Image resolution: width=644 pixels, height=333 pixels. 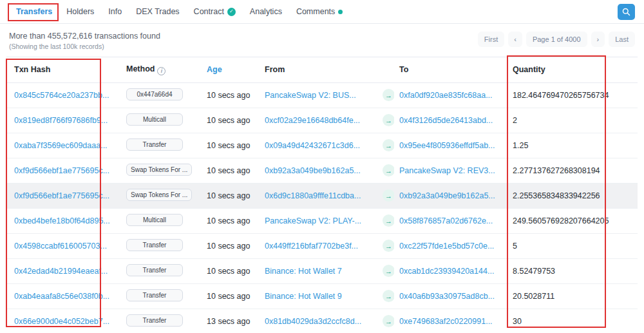 I want to click on tab-label: Analytics, so click(x=266, y=12).